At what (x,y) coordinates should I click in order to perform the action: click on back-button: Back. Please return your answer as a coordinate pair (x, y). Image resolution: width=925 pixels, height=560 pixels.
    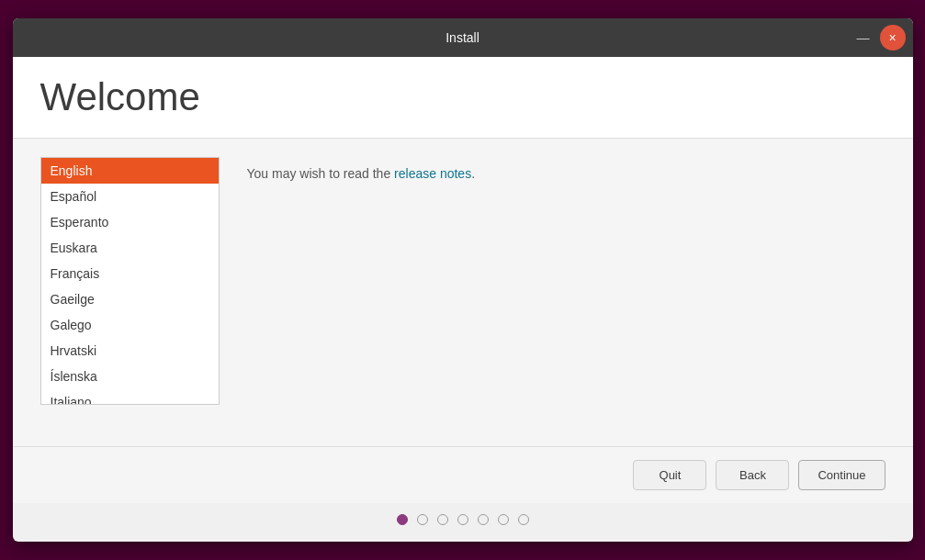
    Looking at the image, I should click on (752, 476).